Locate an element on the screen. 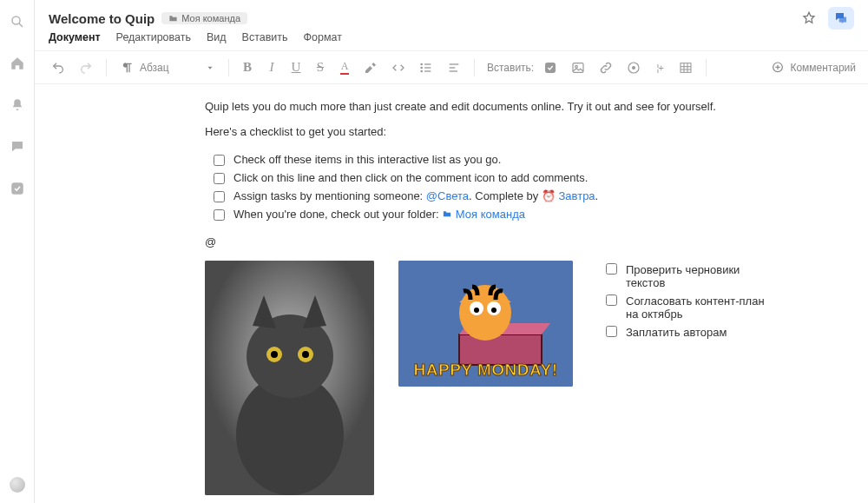 The image size is (868, 503). menu-view: Вид is located at coordinates (217, 37).